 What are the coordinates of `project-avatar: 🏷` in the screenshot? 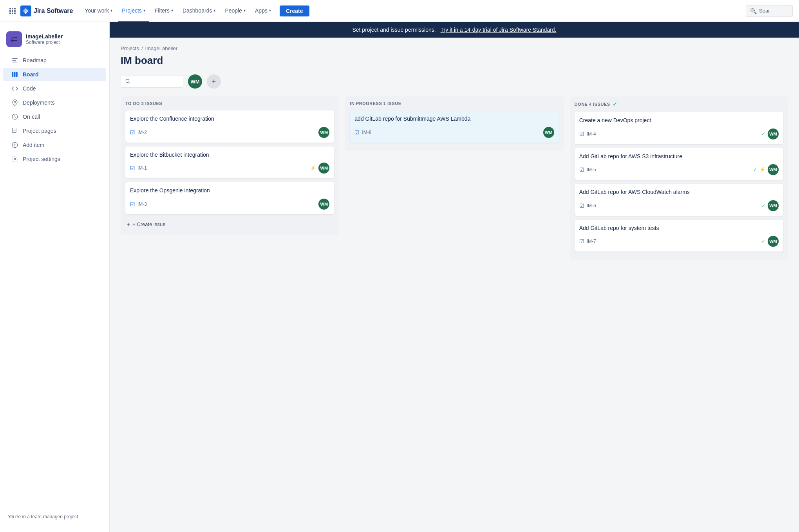 It's located at (14, 39).